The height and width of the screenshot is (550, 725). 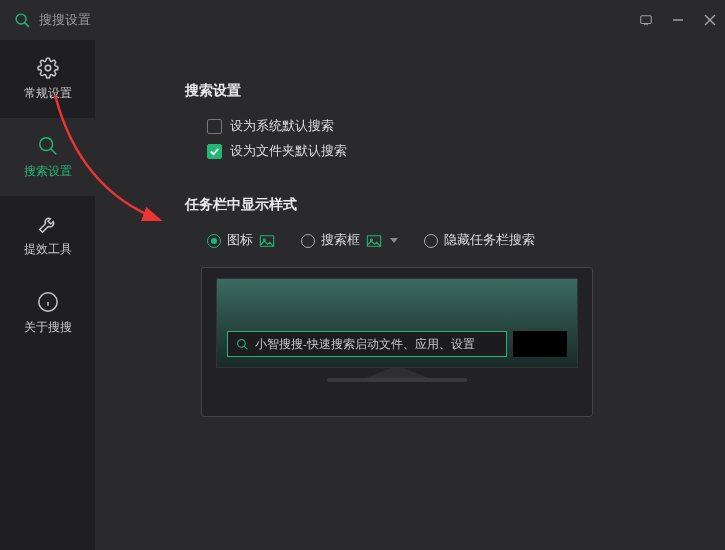 I want to click on taskbar-preview: 小智搜搜-快速搜索启动文件、应用、设置, so click(x=397, y=342).